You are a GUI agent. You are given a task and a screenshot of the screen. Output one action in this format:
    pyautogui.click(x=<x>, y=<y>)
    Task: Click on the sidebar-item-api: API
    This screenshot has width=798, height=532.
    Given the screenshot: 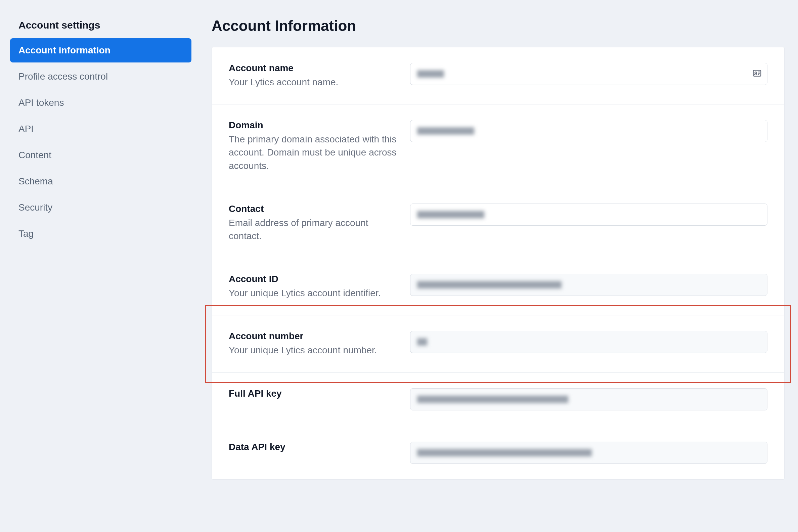 What is the action you would take?
    pyautogui.click(x=101, y=129)
    